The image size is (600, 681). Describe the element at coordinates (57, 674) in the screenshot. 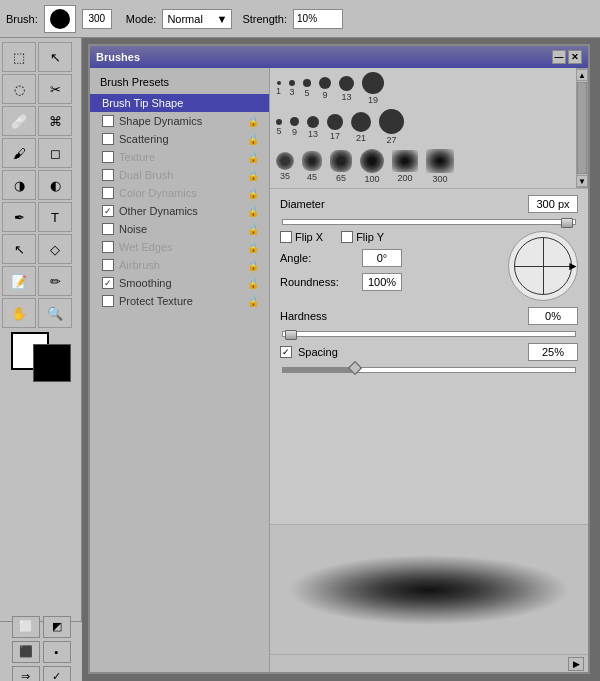

I see `image-ready: ✓` at that location.